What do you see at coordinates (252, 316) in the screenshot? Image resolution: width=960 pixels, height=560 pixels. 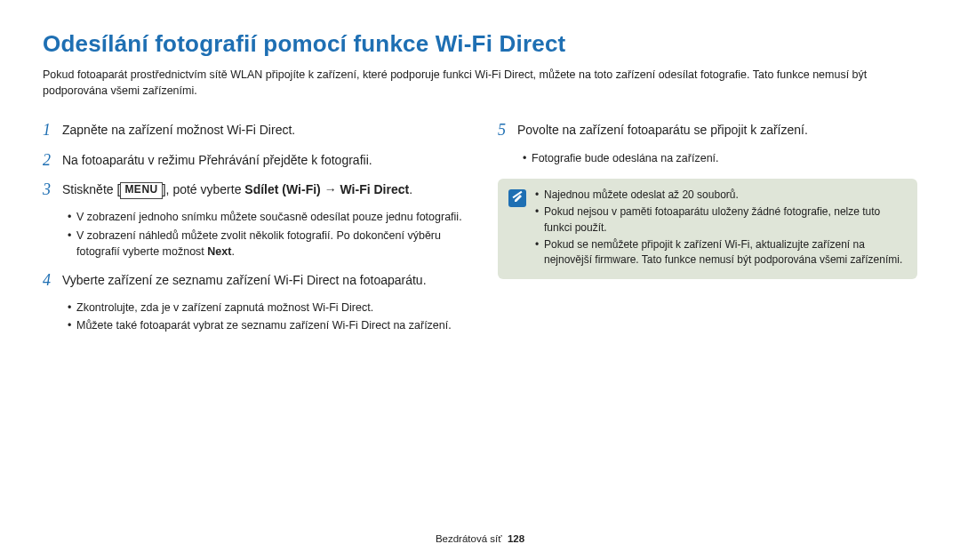 I see `step-4-sublist: Zkontrolujte, zda je v zařízení zapnutá …` at bounding box center [252, 316].